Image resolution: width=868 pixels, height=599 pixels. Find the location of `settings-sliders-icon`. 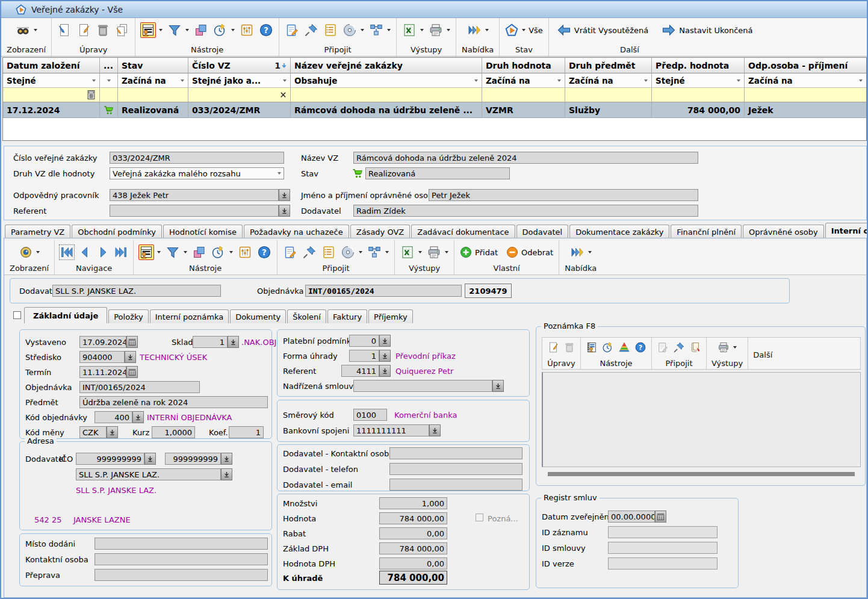

settings-sliders-icon is located at coordinates (247, 30).